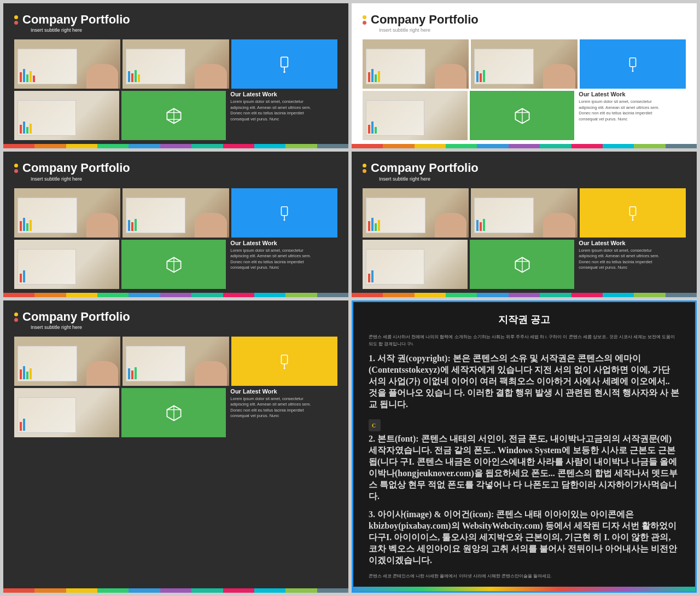 Image resolution: width=700 pixels, height=596 pixels. Describe the element at coordinates (176, 76) in the screenshot. I see `slide-1: Company Portfolio Insert subtitle right …` at that location.